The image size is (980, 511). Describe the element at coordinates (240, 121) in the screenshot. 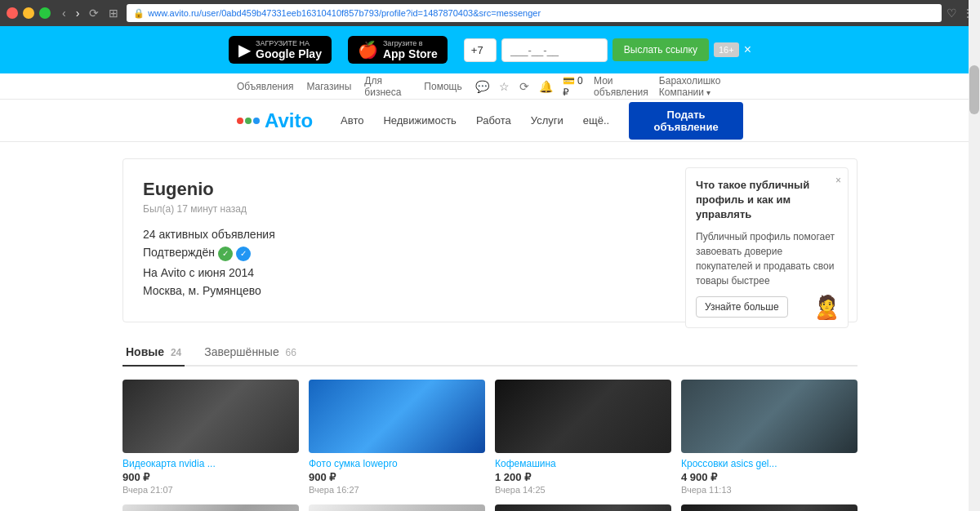

I see `dot-red` at that location.